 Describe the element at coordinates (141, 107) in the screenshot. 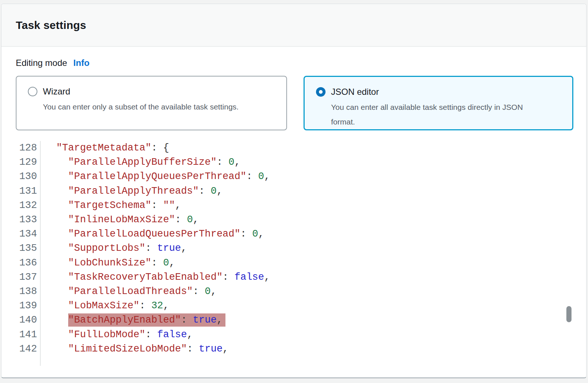

I see `option-description: You can enter only a subset of the avail…` at that location.